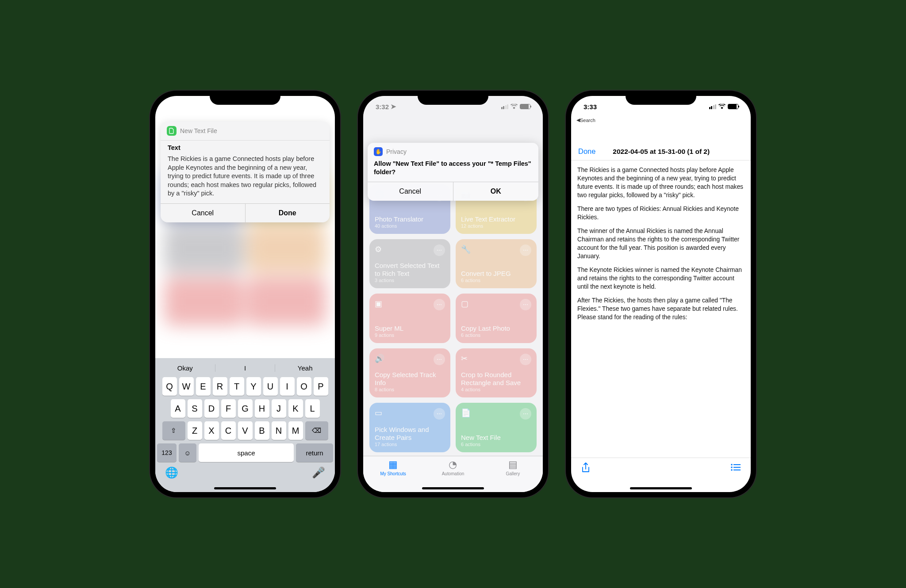 Image resolution: width=906 pixels, height=588 pixels. What do you see at coordinates (453, 170) in the screenshot?
I see `alert-question: Allow "New Text File" to access your "* …` at bounding box center [453, 170].